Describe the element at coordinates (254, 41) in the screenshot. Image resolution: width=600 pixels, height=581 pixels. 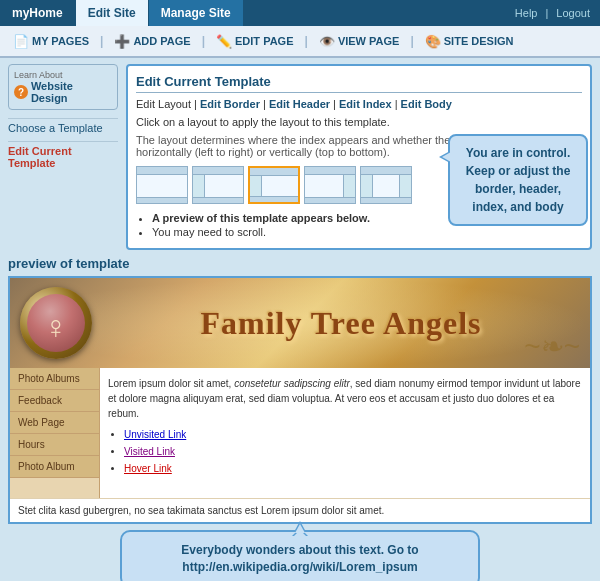
I see `edit-page-btn: ✏️ EDIT PAGE` at that location.